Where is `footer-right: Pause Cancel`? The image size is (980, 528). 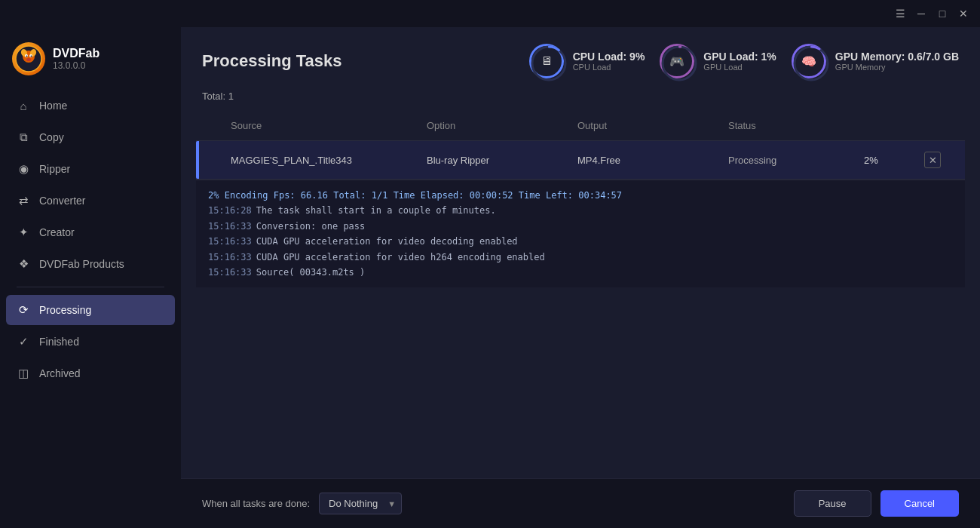
footer-right: Pause Cancel is located at coordinates (876, 504).